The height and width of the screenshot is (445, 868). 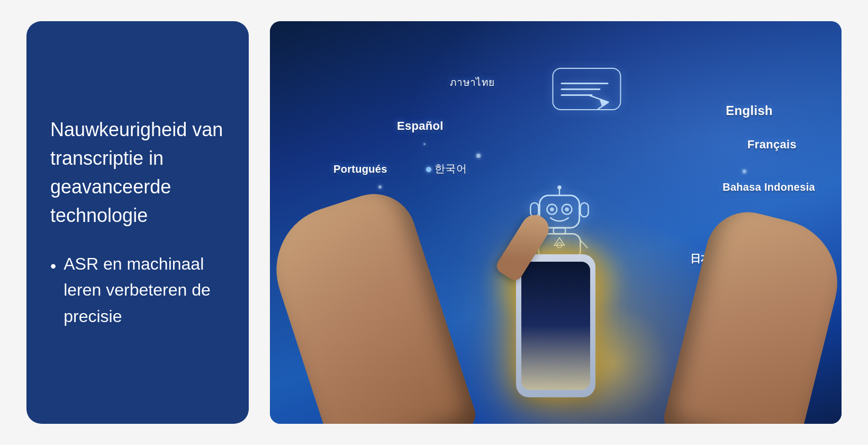 What do you see at coordinates (772, 145) in the screenshot?
I see `lang-label-francais: Français` at bounding box center [772, 145].